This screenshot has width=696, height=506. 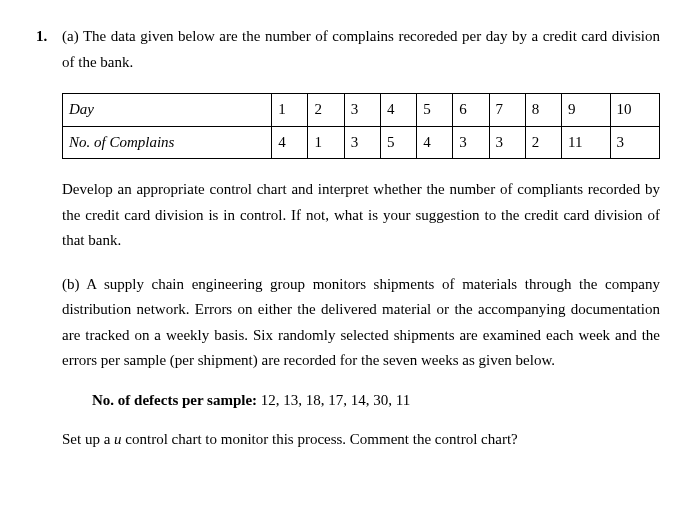 What do you see at coordinates (361, 266) in the screenshot?
I see `section-gap` at bounding box center [361, 266].